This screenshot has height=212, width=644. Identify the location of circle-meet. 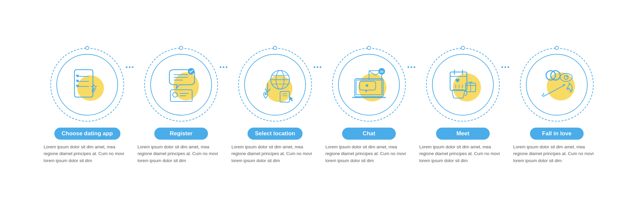
(463, 85).